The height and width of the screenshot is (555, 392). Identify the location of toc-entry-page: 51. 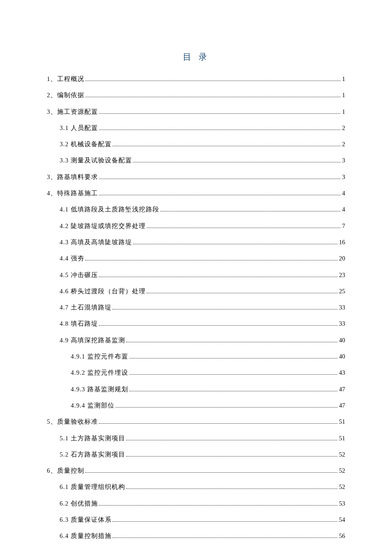
(343, 438).